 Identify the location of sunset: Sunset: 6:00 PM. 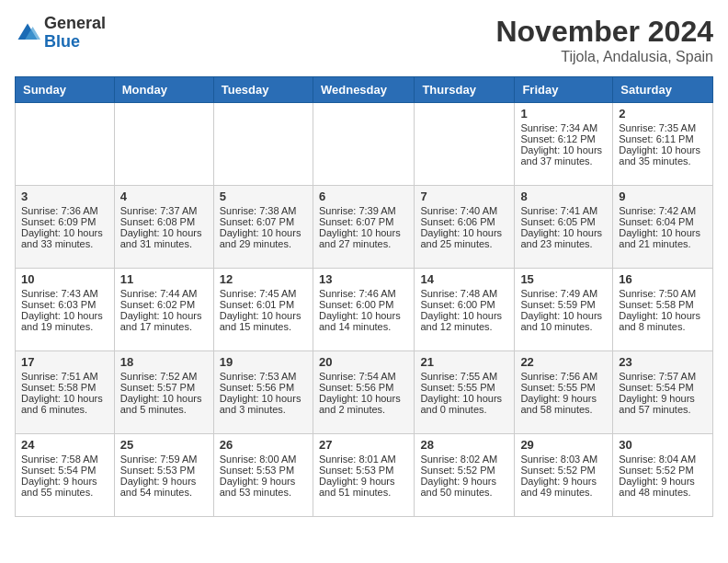
(458, 304).